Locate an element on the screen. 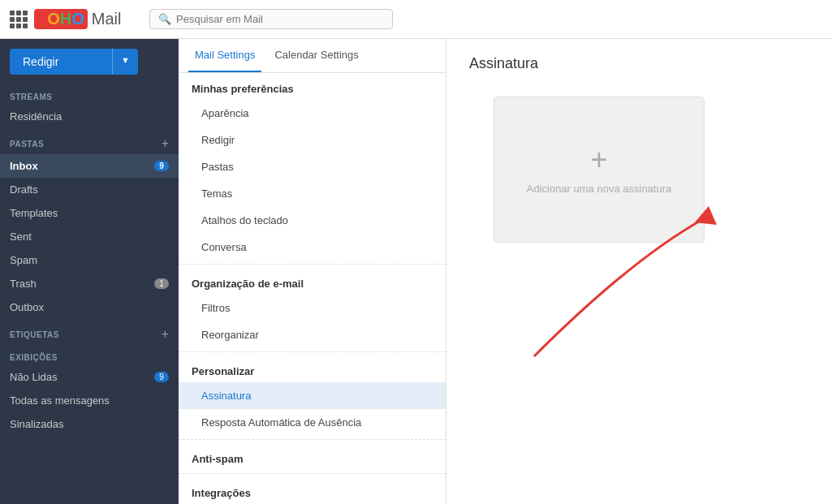 The width and height of the screenshot is (832, 504). sidebar-item-inbox: Inbox 9 is located at coordinates (89, 166).